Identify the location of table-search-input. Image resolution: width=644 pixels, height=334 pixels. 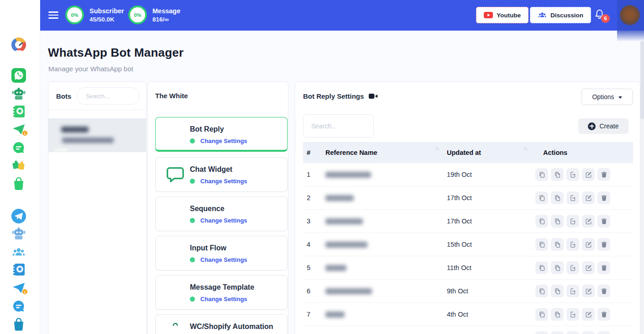
(339, 126).